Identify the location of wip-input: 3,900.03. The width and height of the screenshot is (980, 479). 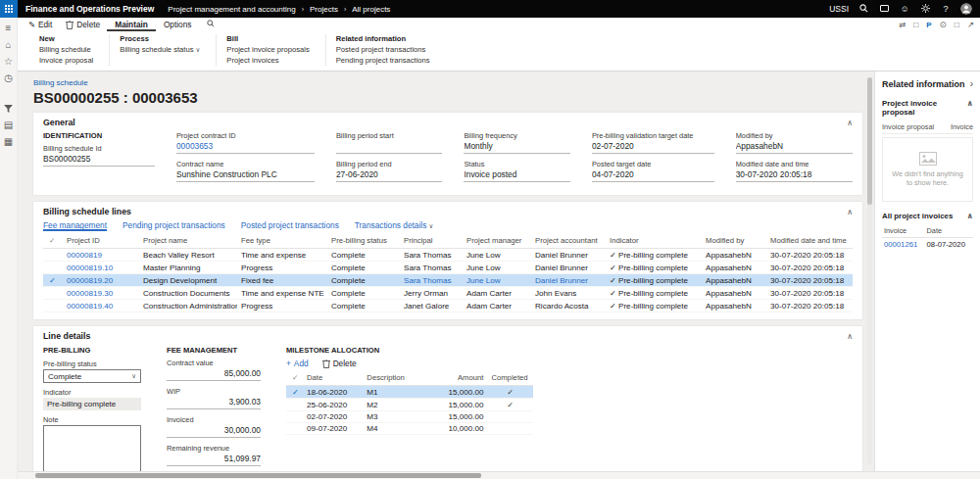
(214, 404).